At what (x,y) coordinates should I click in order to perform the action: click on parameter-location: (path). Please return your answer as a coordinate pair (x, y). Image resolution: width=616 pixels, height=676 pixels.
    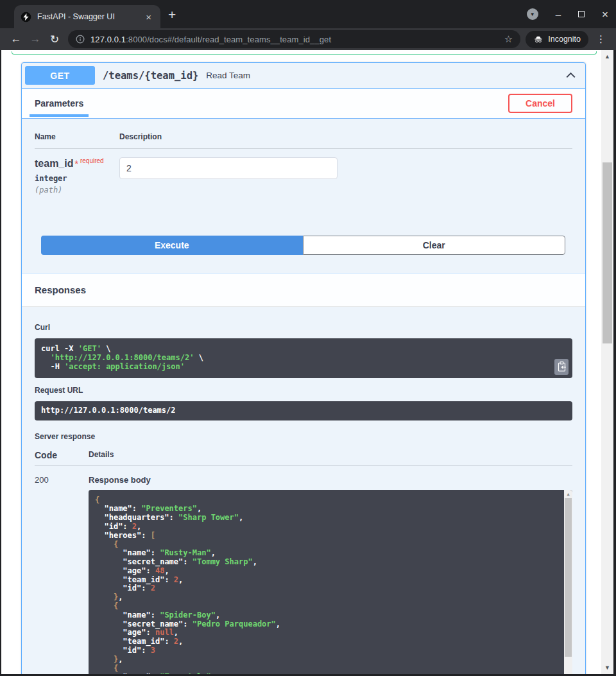
    Looking at the image, I should click on (77, 190).